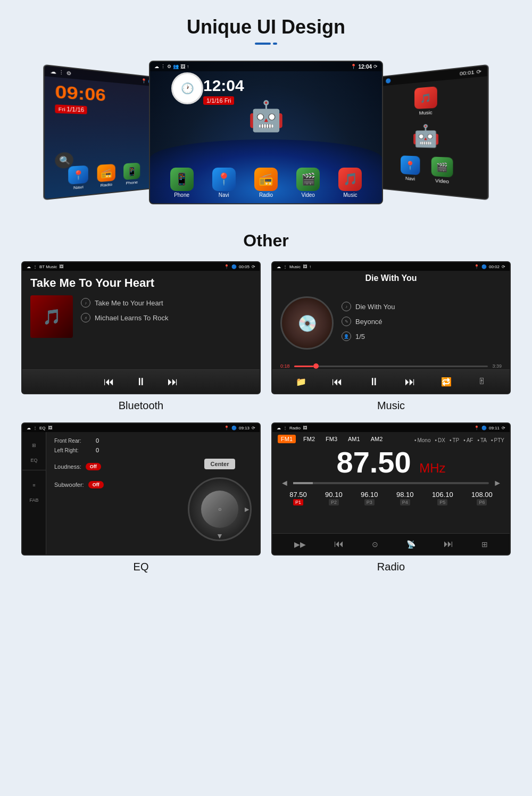  I want to click on band-am1: AM1, so click(354, 439).